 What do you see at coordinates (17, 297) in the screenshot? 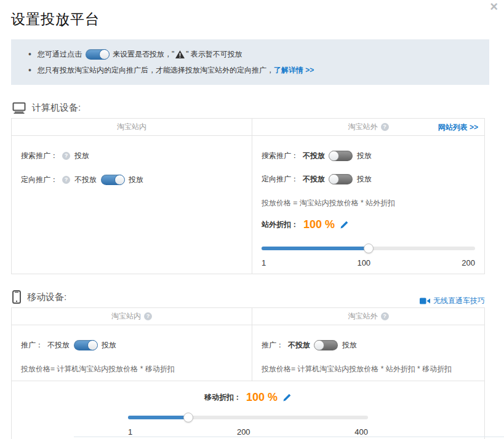
I see `phone-icon` at bounding box center [17, 297].